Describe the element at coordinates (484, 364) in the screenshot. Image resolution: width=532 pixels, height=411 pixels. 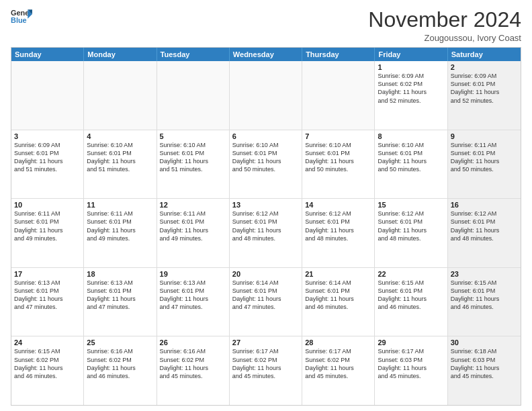
I see `day-info: Sunrise: 6:18 AM Sunset: 6:03 PM Dayligh…` at that location.